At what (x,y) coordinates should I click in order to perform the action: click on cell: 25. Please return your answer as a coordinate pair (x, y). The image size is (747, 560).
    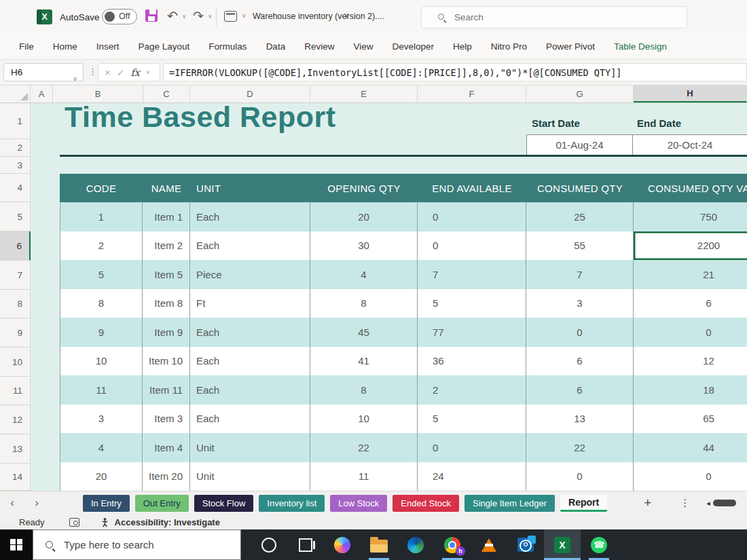
    Looking at the image, I should click on (580, 217).